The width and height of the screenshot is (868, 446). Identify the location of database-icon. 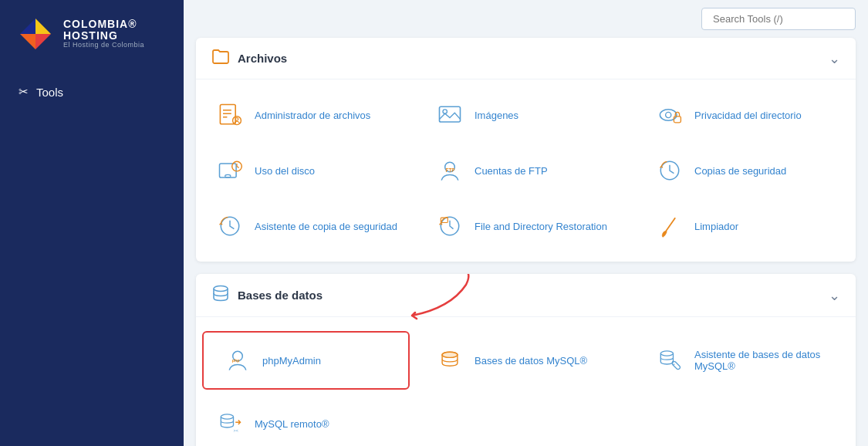
(221, 295).